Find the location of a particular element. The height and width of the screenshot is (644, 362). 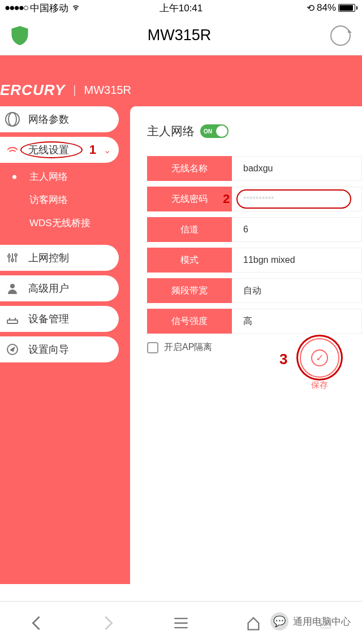

wifi-toggle: ON is located at coordinates (214, 131).